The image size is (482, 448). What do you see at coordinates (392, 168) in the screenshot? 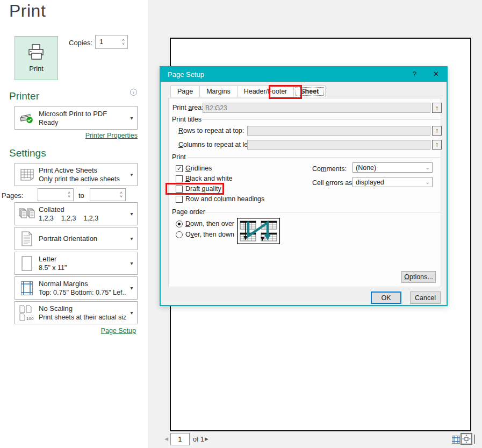
I see `comments-dropdown: (None) ⌄` at bounding box center [392, 168].